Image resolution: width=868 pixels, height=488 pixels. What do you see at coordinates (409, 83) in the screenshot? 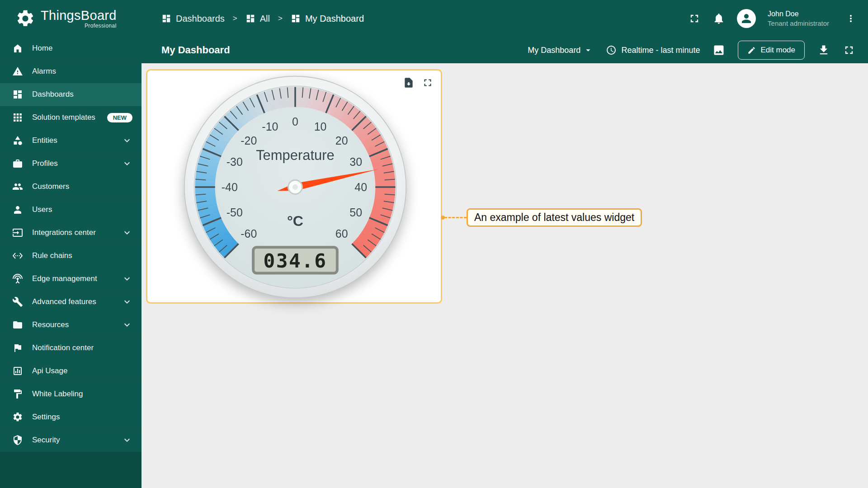
I see `export-widget-icon` at bounding box center [409, 83].